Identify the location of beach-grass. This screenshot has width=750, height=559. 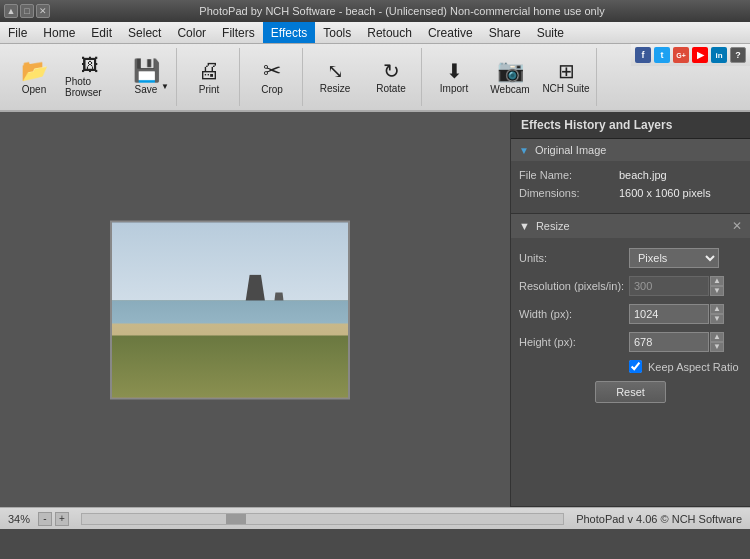
(230, 366).